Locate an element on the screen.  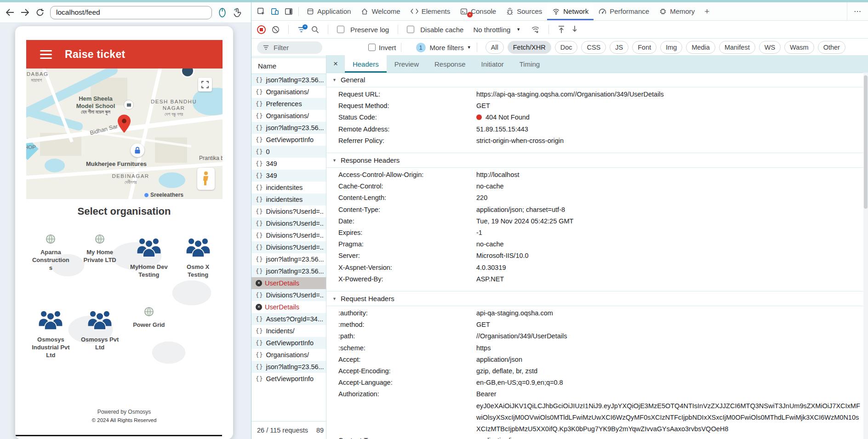
mouse-icon is located at coordinates (222, 12).